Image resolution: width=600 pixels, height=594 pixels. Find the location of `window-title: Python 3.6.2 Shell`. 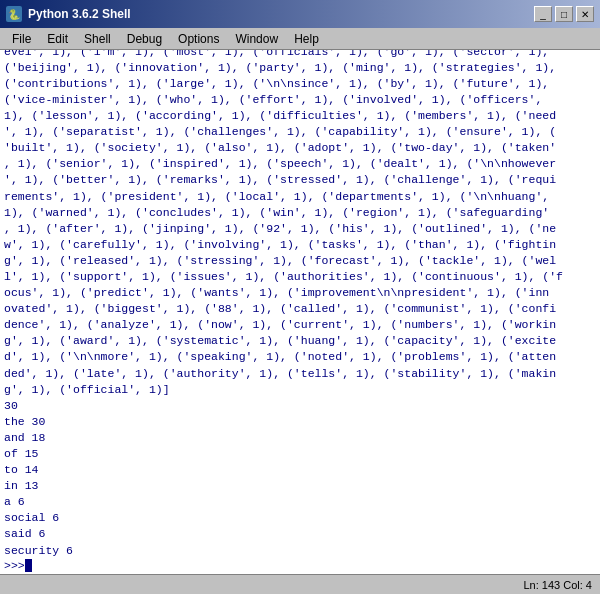

window-title: Python 3.6.2 Shell is located at coordinates (281, 14).